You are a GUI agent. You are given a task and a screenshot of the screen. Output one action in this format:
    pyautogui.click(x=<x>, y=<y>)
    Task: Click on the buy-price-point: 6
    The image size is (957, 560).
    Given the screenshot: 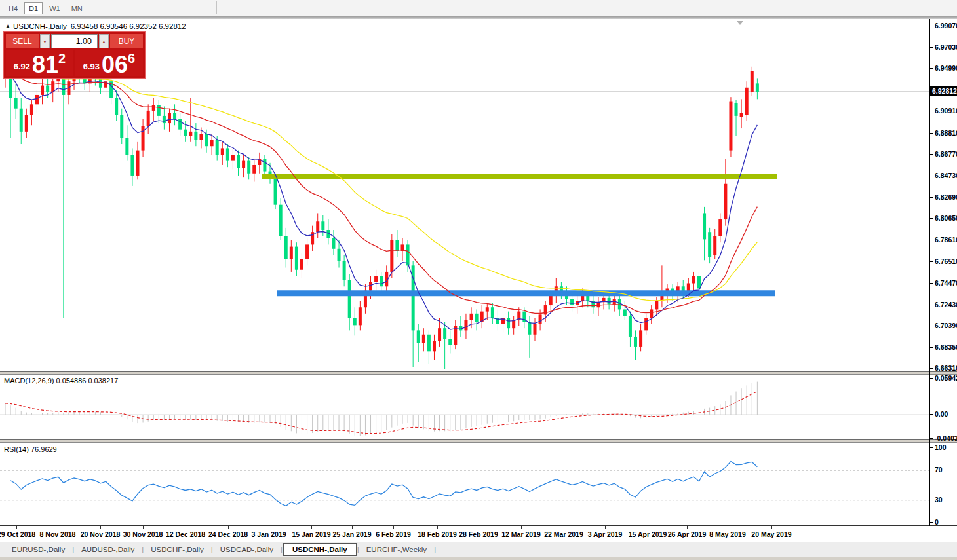 What is the action you would take?
    pyautogui.click(x=131, y=59)
    